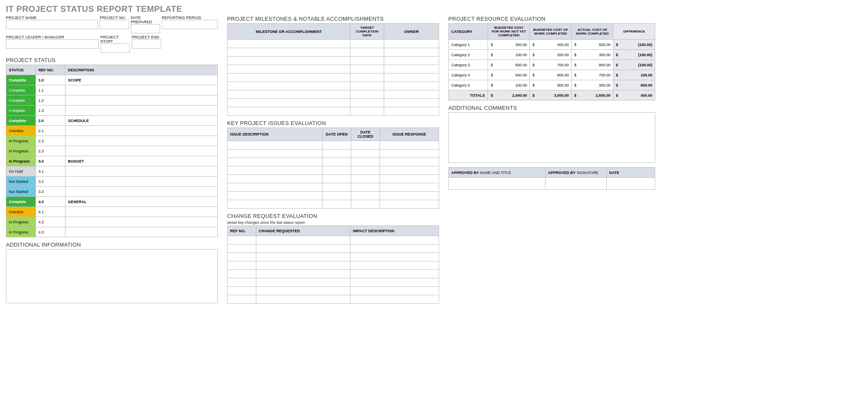 This screenshot has width=868, height=402. What do you see at coordinates (142, 202) in the screenshot?
I see `desc-cell: GENERAL` at bounding box center [142, 202].